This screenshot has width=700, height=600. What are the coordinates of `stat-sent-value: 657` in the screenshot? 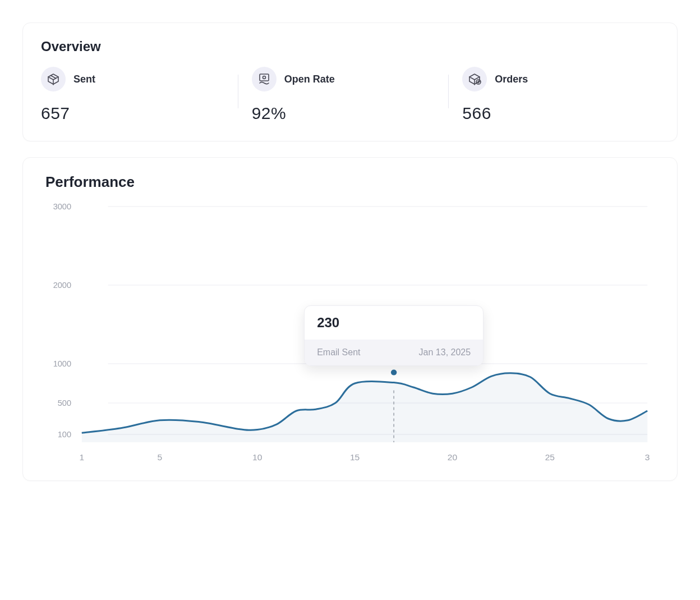 It's located at (132, 113).